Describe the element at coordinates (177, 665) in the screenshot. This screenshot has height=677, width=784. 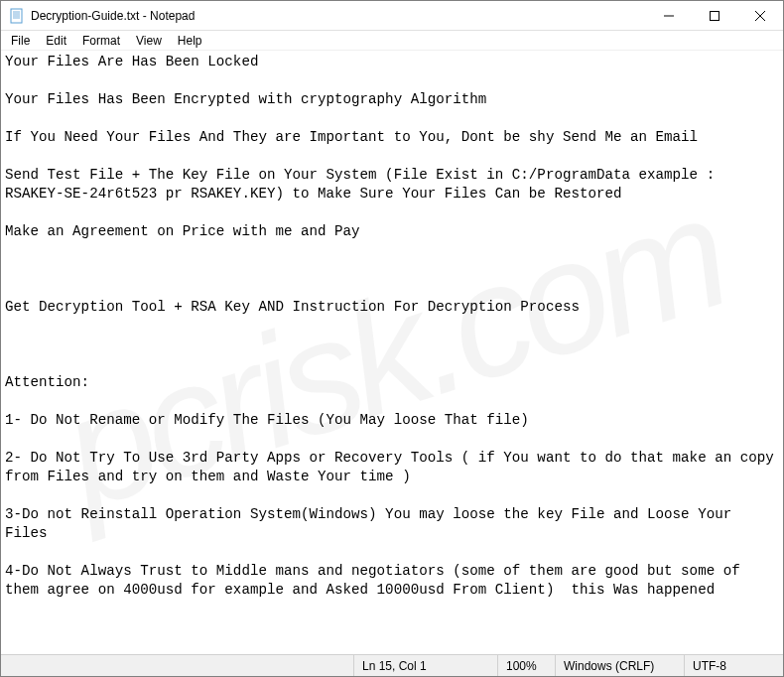
I see `status-spacer` at that location.